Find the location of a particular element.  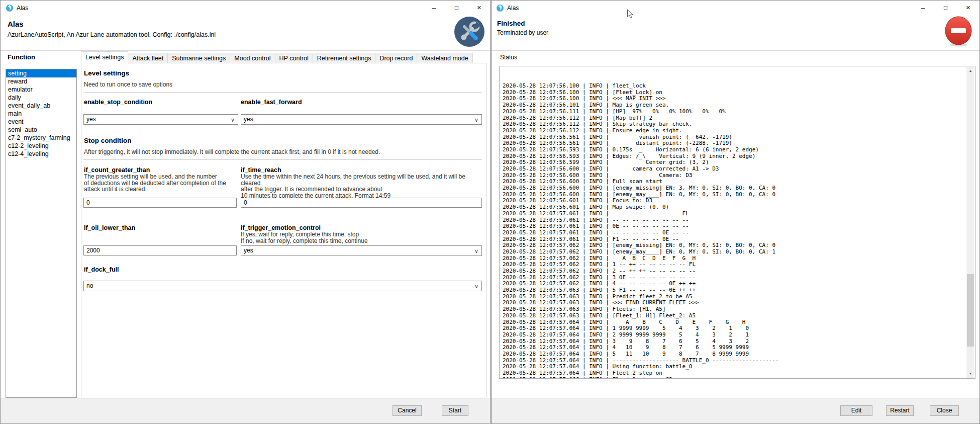

label-if-count-greater-than: if_count_greater_than is located at coordinates (117, 170).